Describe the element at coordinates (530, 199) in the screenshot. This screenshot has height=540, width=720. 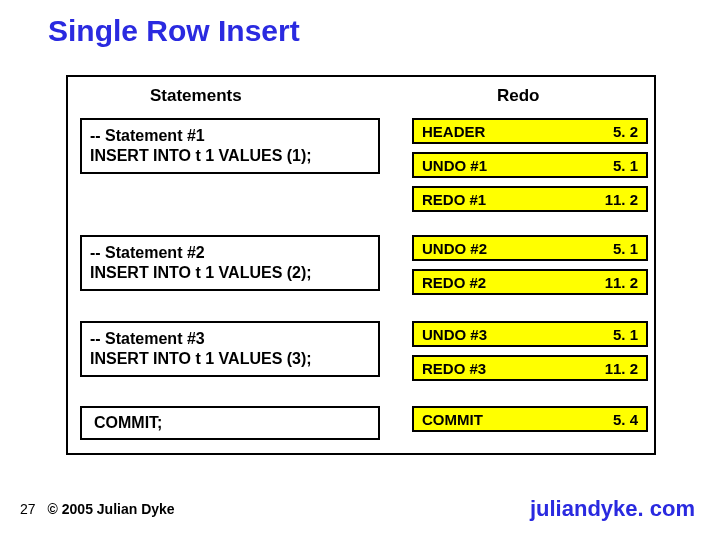
I see `redo-row-redo1: REDO #1 11. 2` at that location.